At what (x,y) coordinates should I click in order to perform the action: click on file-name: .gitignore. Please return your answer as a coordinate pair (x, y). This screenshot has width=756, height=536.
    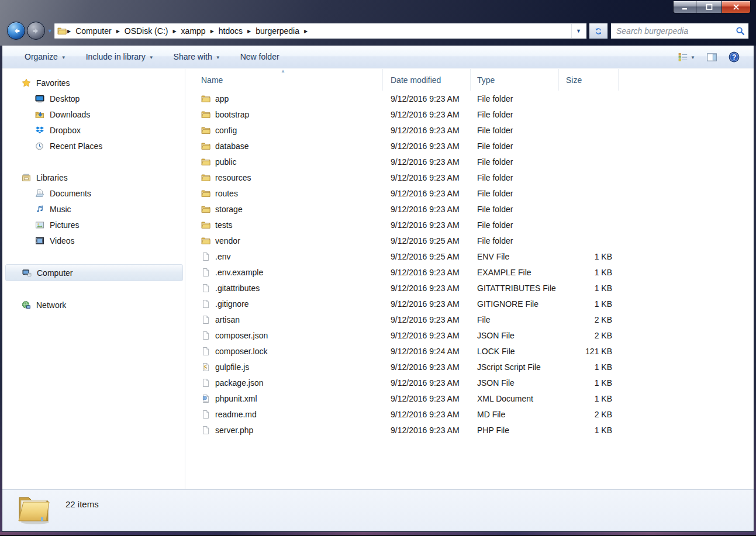
    Looking at the image, I should click on (232, 304).